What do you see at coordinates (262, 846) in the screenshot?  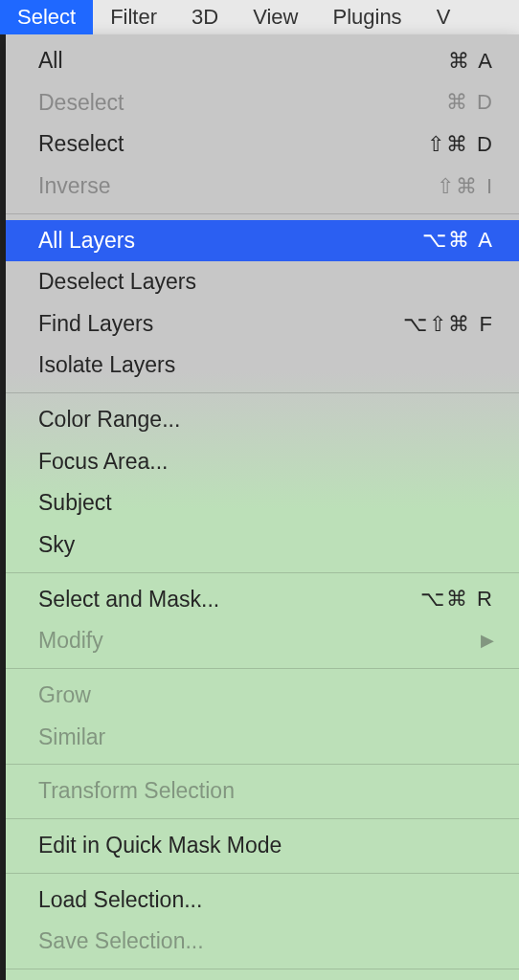 I see `menu-item-edit-in-quick-mask-mode: Edit in Quick Mask Mode` at bounding box center [262, 846].